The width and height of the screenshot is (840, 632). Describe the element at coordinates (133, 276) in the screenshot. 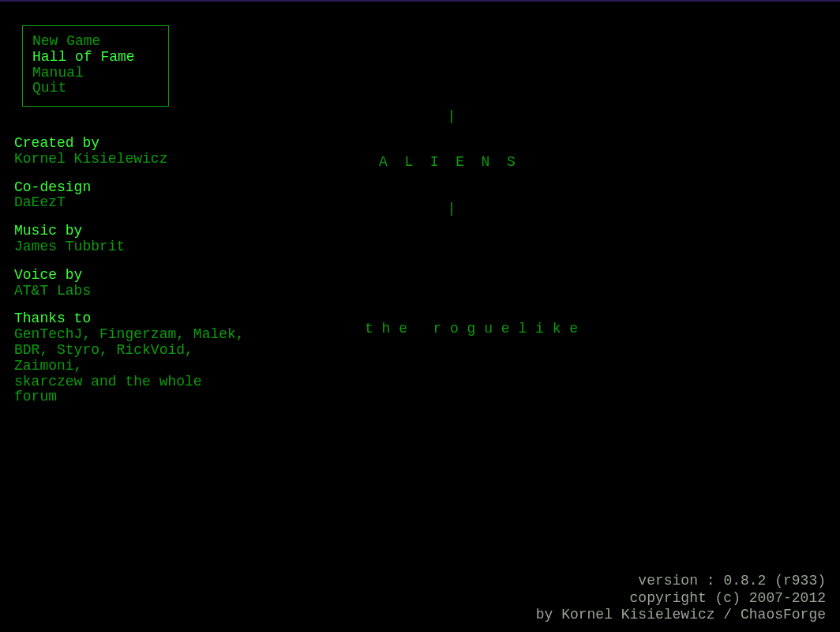

I see `credits-voice-label: Voice by` at that location.